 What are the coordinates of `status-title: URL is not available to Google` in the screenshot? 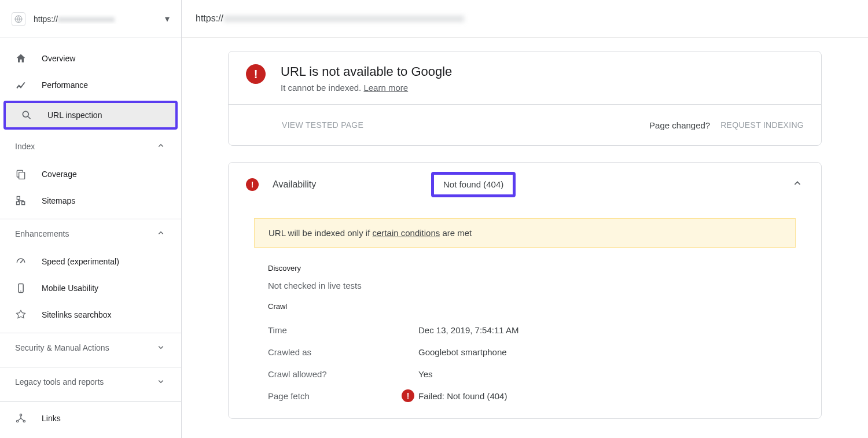 It's located at (366, 72).